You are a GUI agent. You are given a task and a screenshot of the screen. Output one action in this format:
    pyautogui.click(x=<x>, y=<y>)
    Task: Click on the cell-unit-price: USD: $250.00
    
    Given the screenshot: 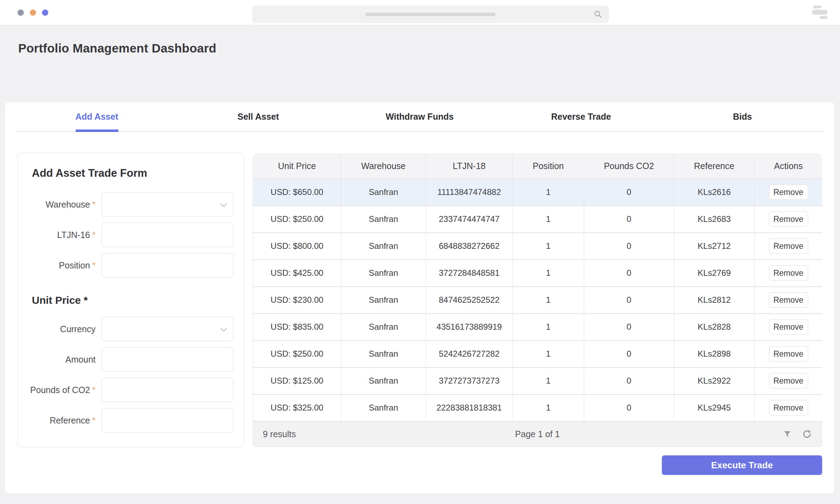 What is the action you would take?
    pyautogui.click(x=297, y=354)
    